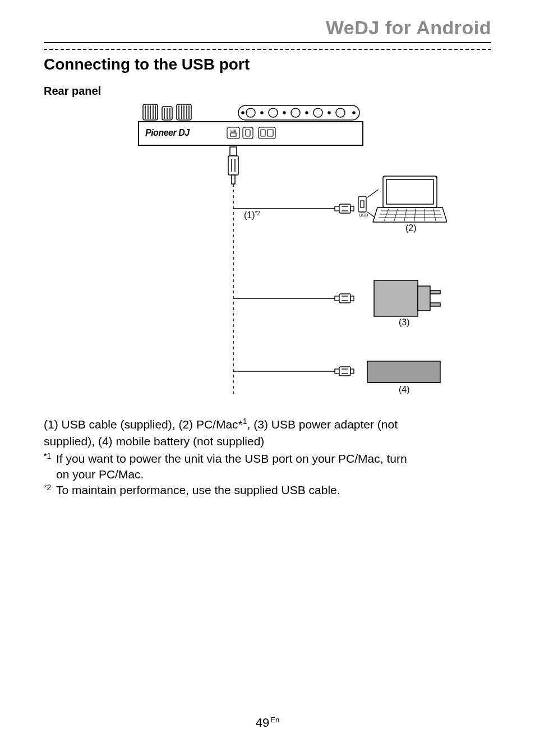 This screenshot has height=756, width=535. I want to click on footnote-1-text-b: on your PC/Mac., so click(100, 474).